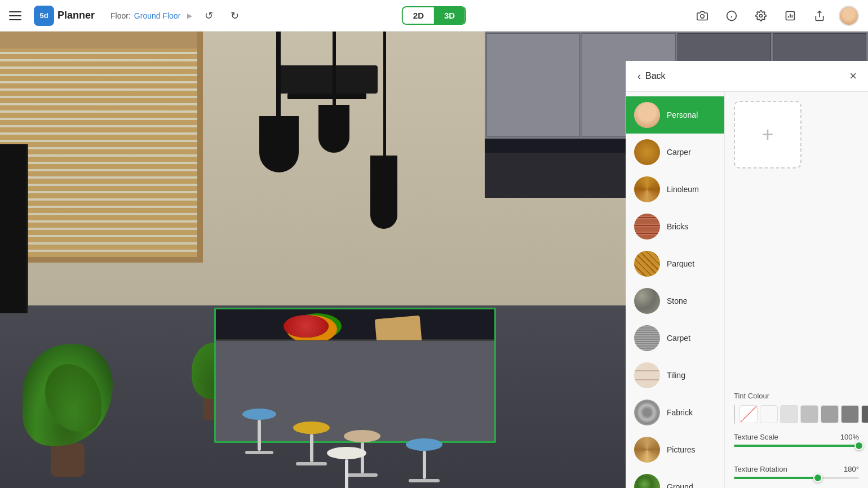 Image resolution: width=868 pixels, height=488 pixels. What do you see at coordinates (14, 229) in the screenshot?
I see `left-wall-feature` at bounding box center [14, 229].